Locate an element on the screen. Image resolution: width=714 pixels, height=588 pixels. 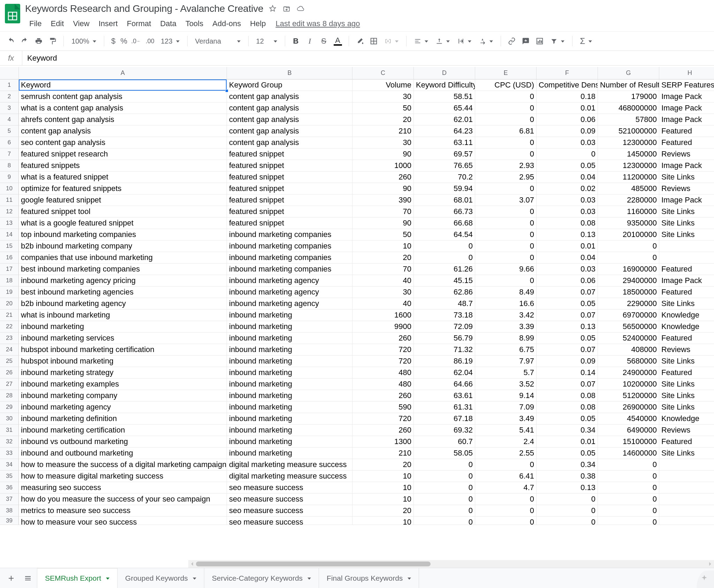
cell: 20 is located at coordinates (383, 120).